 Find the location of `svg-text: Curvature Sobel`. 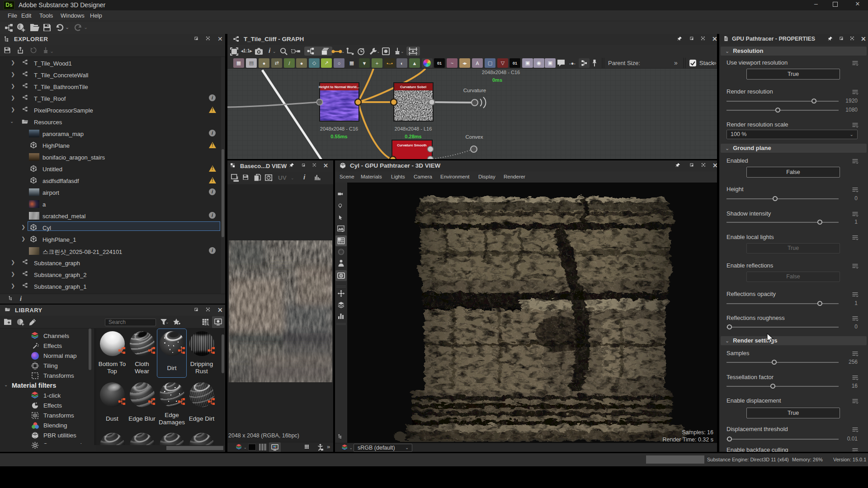

svg-text: Curvature Sobel is located at coordinates (413, 87).